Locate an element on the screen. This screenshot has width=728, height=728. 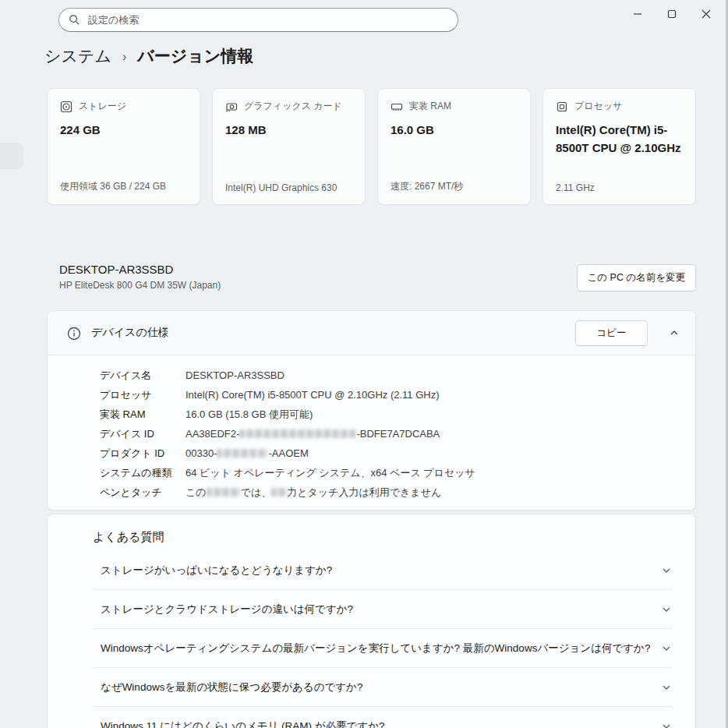
breadcrumb: システム › バージョン情報 is located at coordinates (149, 56).